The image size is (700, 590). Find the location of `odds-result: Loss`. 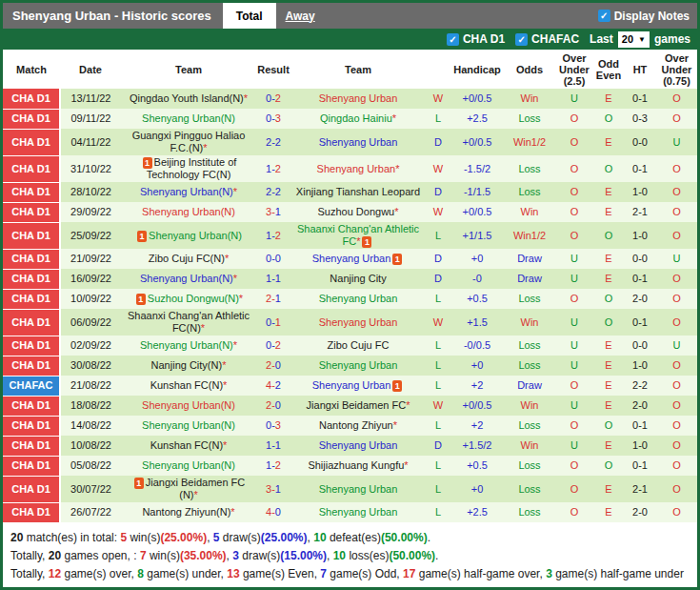

odds-result: Loss is located at coordinates (530, 513).